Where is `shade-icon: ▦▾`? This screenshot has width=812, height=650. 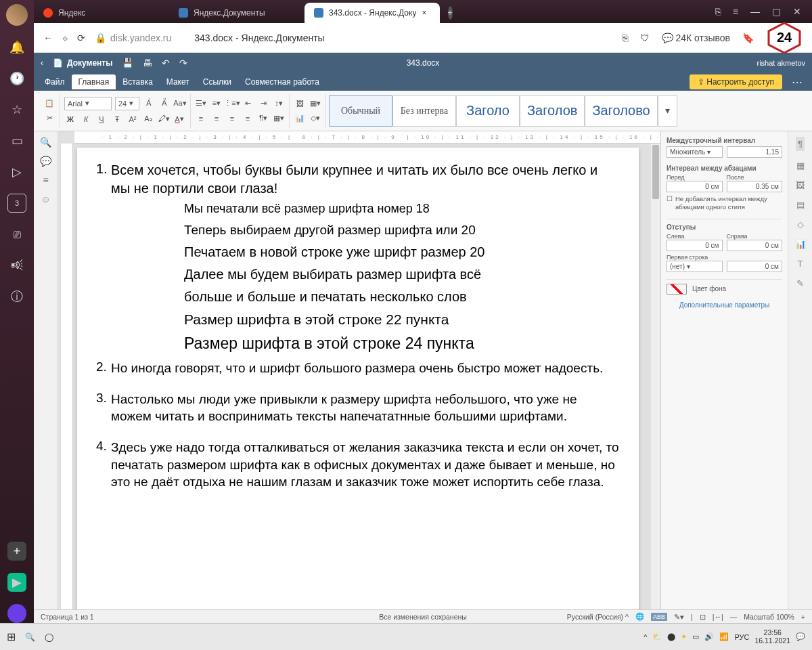 shade-icon: ▦▾ is located at coordinates (279, 118).